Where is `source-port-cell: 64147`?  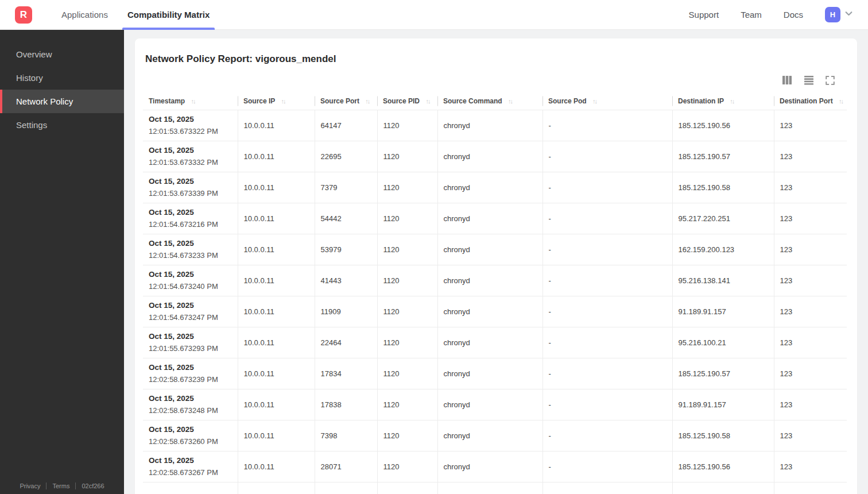 source-port-cell: 64147 is located at coordinates (346, 125).